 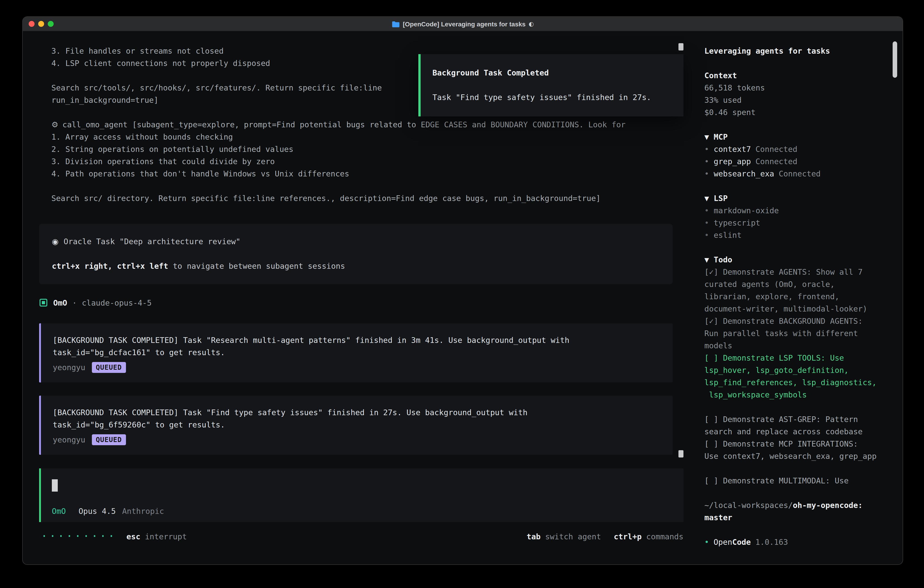 What do you see at coordinates (363, 353) in the screenshot?
I see `task-message-line: task_id="bg_dcfac161" to get results.` at bounding box center [363, 353].